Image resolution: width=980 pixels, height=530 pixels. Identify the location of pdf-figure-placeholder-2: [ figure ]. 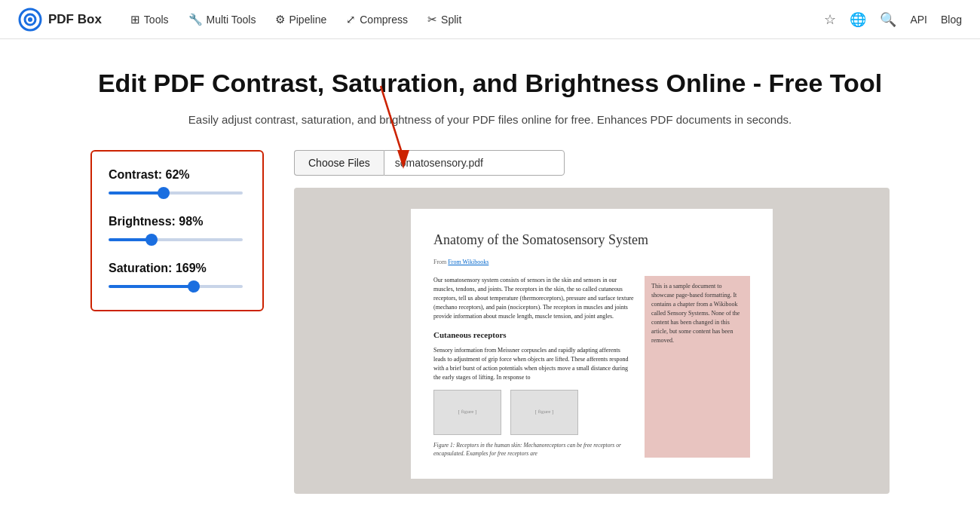
(544, 412).